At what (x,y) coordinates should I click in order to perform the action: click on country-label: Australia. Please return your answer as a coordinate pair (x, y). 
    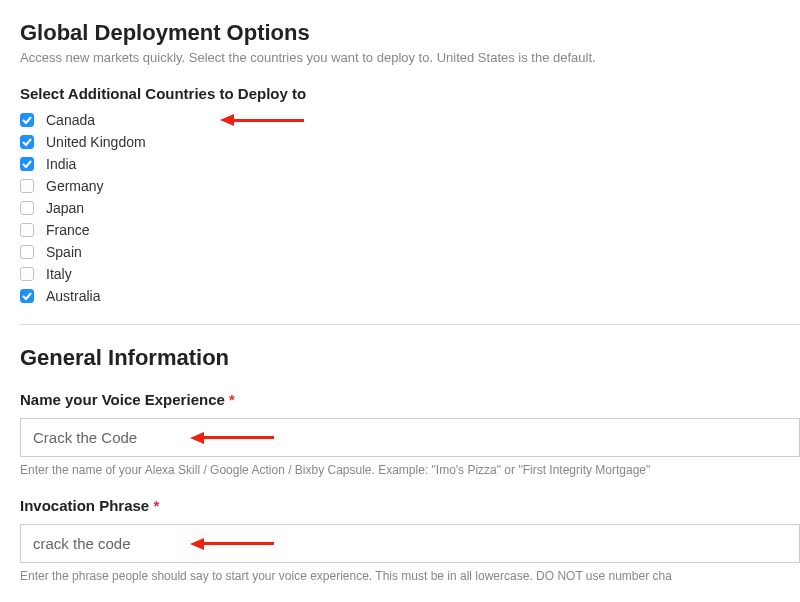
    Looking at the image, I should click on (73, 296).